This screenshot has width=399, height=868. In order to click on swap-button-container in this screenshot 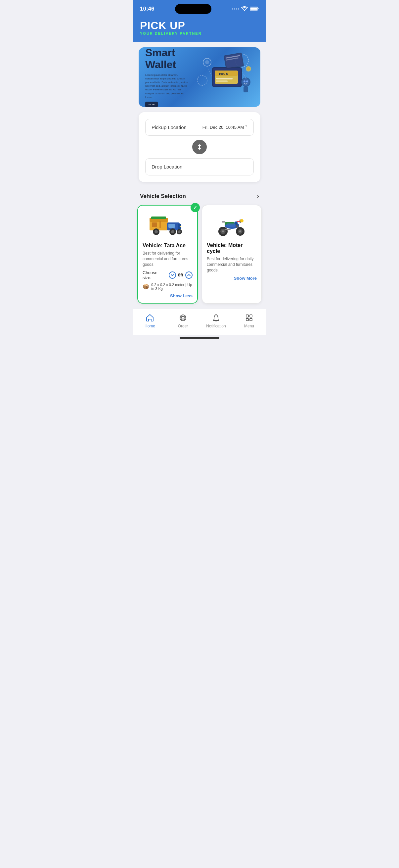, I will do `click(199, 147)`.